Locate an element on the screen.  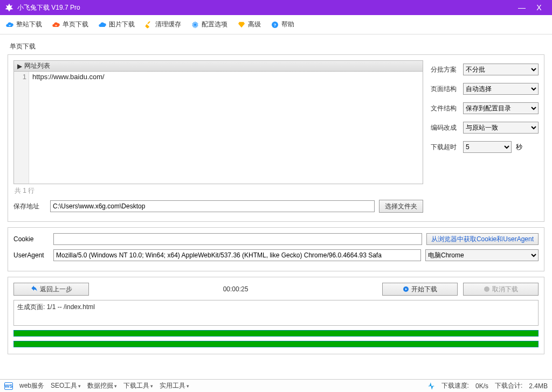
cloud-down-icon is located at coordinates (10, 25).